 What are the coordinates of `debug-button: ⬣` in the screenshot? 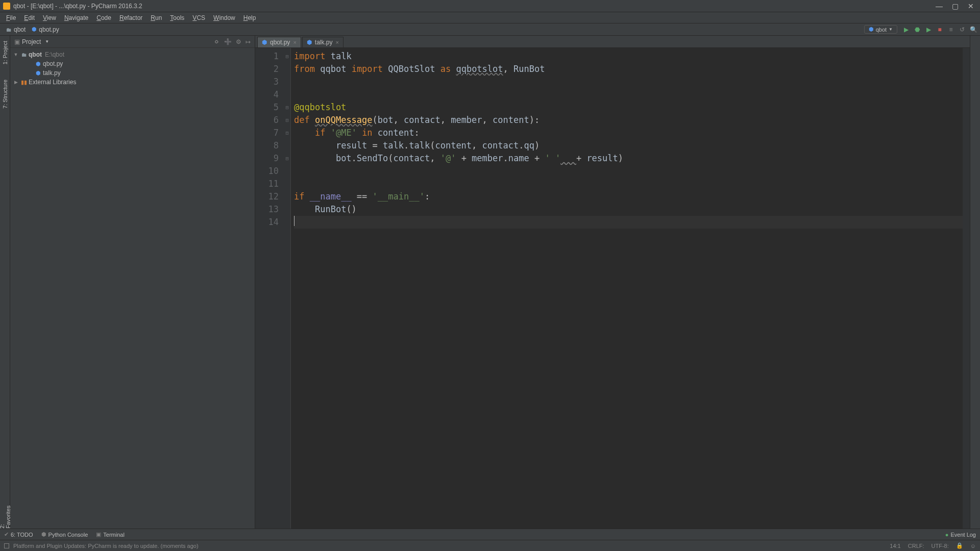 It's located at (917, 30).